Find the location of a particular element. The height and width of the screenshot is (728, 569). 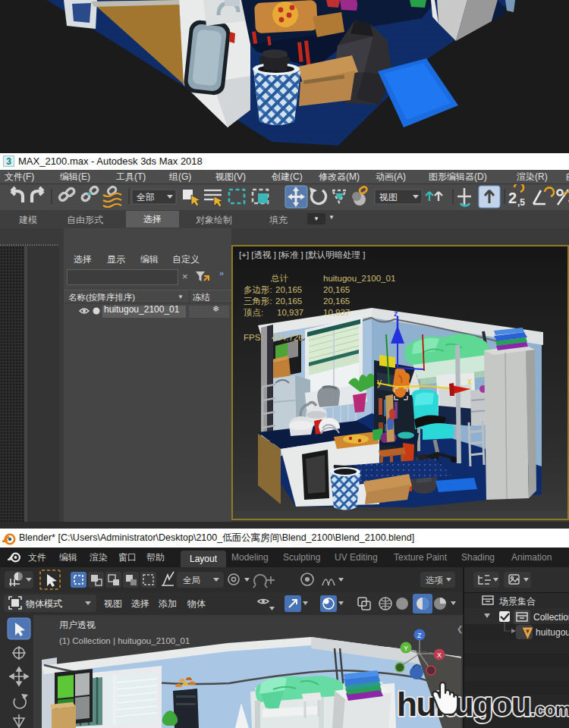

svg-text: X is located at coordinates (439, 655).